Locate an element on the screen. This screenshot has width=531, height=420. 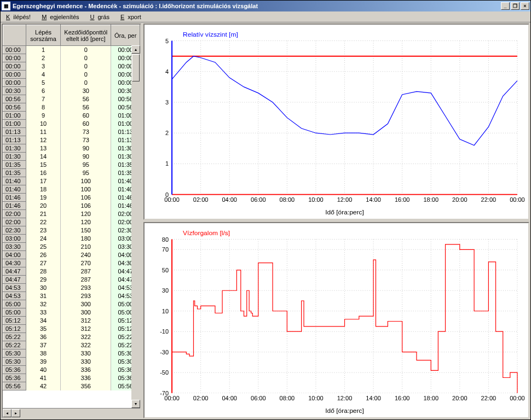
table-row: 00:002000:00 is located at coordinates (72, 58).